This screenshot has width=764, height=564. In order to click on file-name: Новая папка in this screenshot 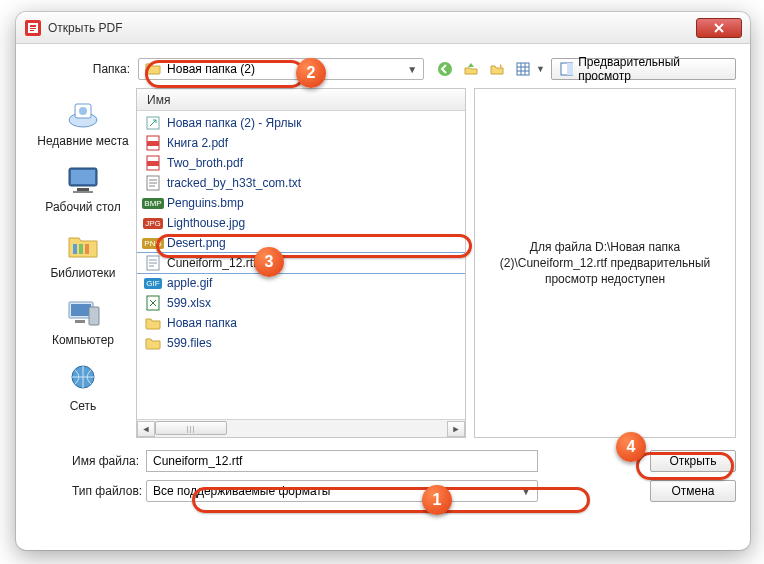, I will do `click(202, 323)`.